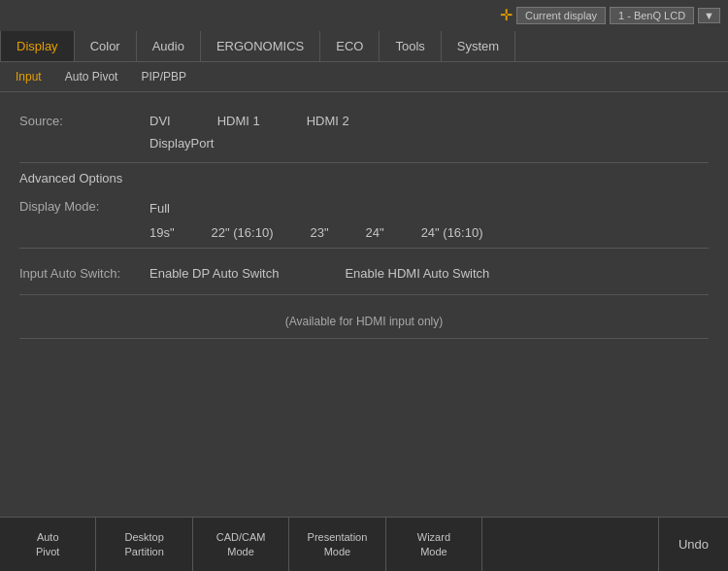 The height and width of the screenshot is (571, 728). Describe the element at coordinates (507, 16) in the screenshot. I see `move-icon: ✛` at that location.